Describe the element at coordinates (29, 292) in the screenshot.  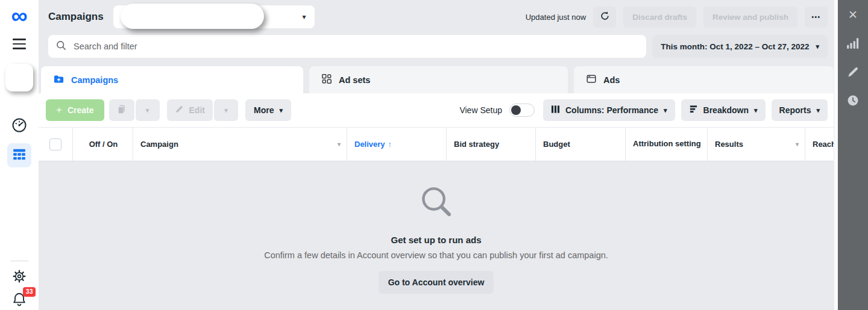
I see `notification-badge: 33` at that location.